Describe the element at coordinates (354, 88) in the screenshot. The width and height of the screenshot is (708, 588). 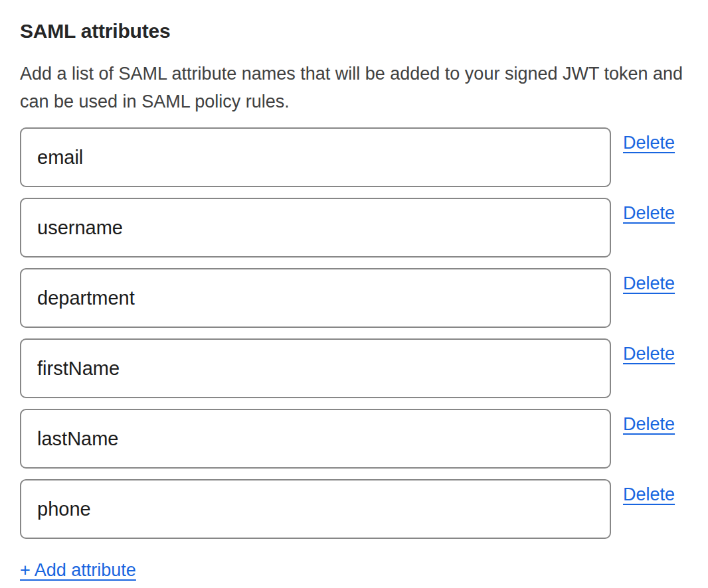
I see `page-description: Add a list of SAML attribute names that …` at that location.